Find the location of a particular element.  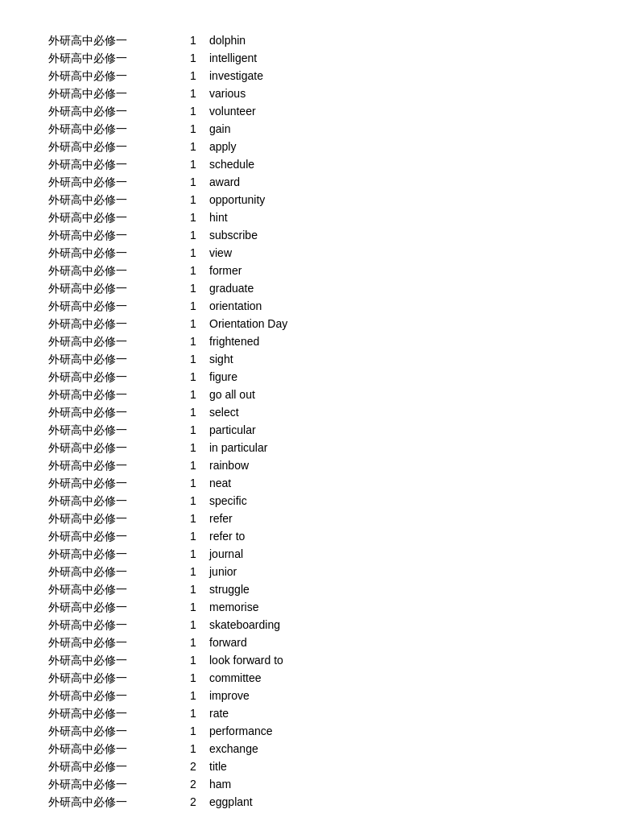

table-row: 外研高中必修一1frightened is located at coordinates (322, 342).